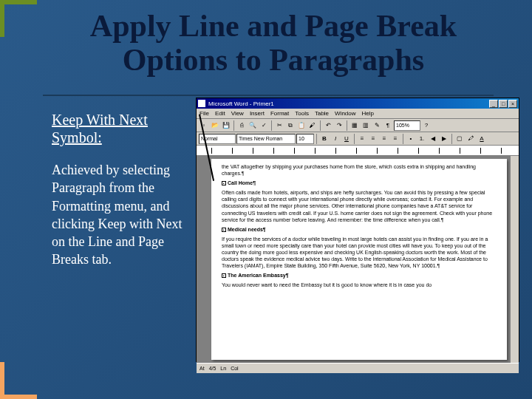  I want to click on menu-format: Format, so click(279, 114).